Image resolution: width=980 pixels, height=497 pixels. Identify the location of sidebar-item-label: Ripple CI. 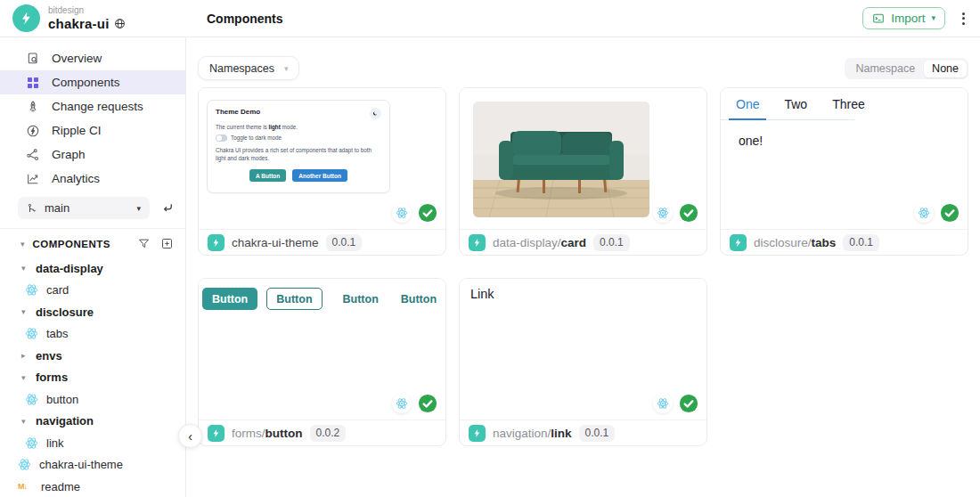
(77, 130).